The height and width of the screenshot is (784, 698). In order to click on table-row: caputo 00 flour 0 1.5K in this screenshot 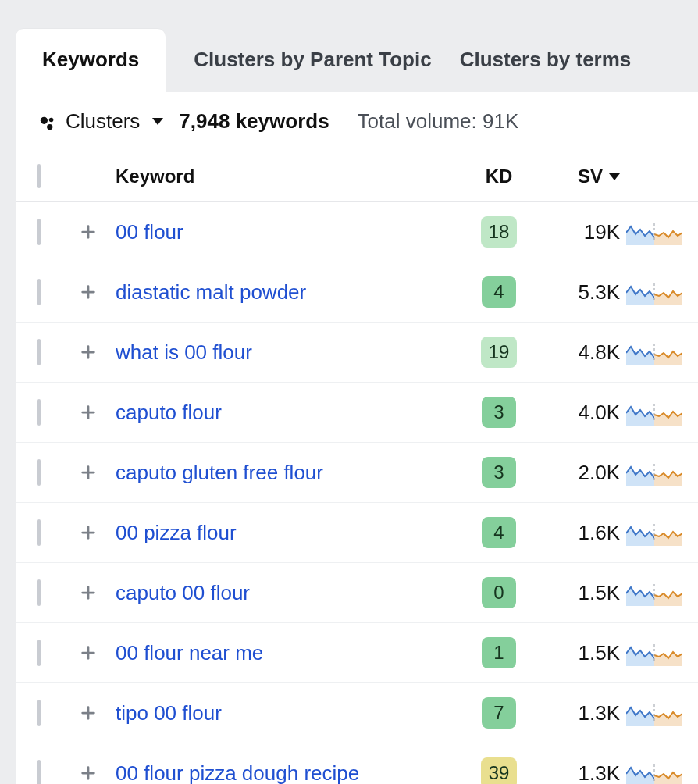, I will do `click(357, 593)`.